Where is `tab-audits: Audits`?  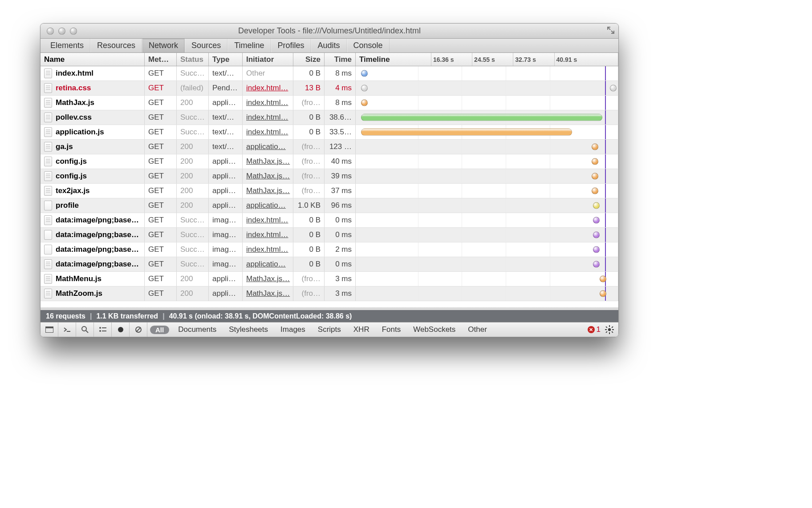 tab-audits: Audits is located at coordinates (329, 45).